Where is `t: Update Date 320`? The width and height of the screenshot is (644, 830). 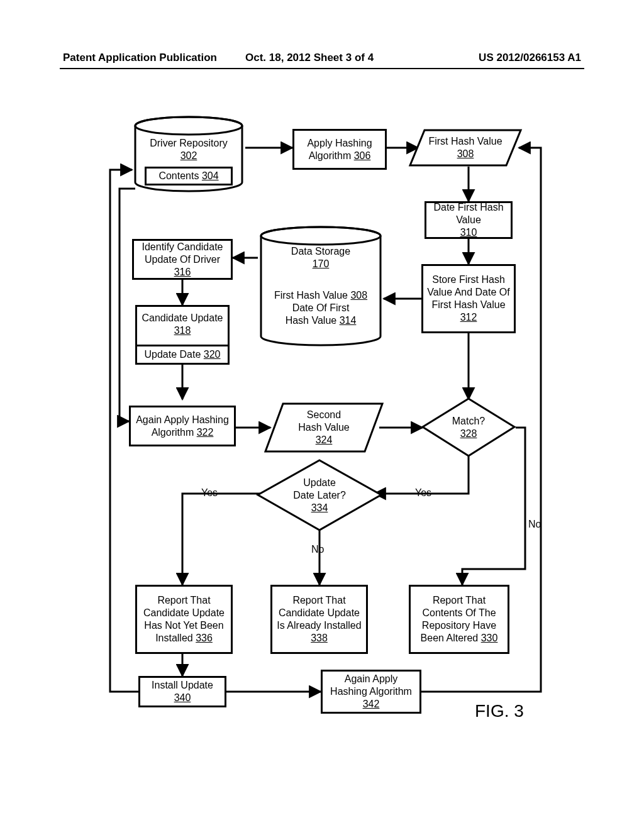 t: Update Date 320 is located at coordinates (182, 355).